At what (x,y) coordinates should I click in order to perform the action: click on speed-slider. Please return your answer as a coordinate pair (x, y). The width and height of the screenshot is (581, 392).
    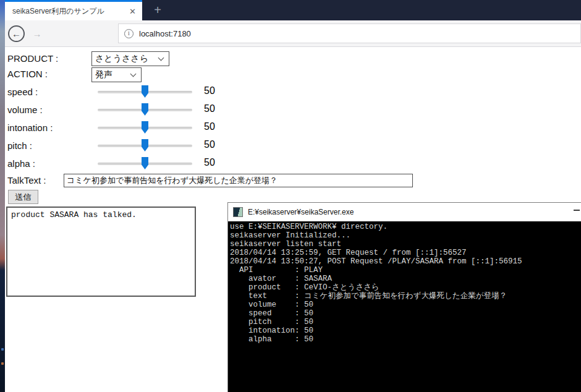
    Looking at the image, I should click on (145, 92).